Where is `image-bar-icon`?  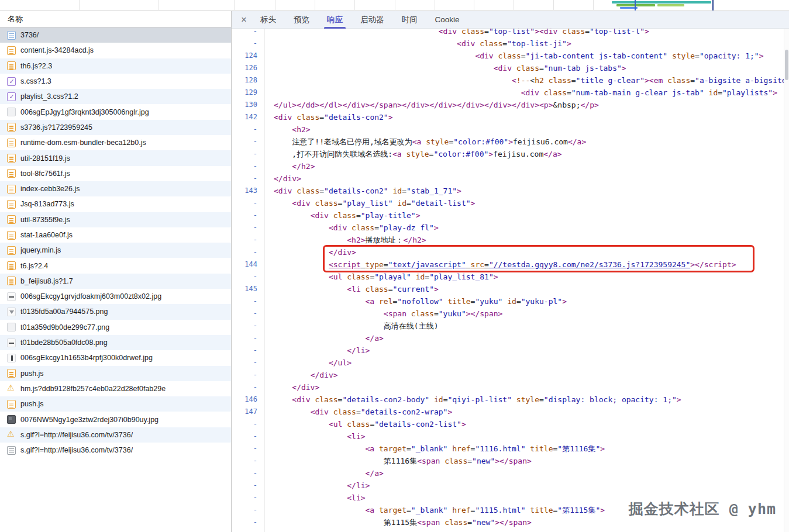
image-bar-icon is located at coordinates (12, 358).